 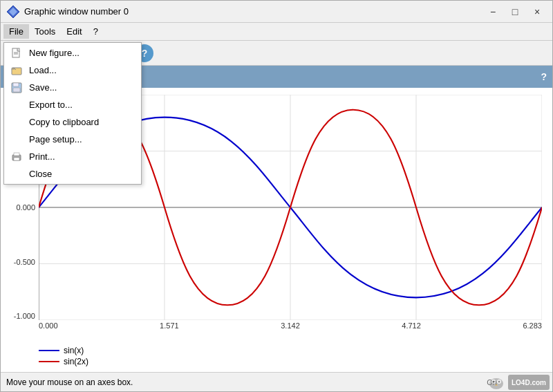 What do you see at coordinates (169, 328) in the screenshot?
I see `x-label-1: 1.571` at bounding box center [169, 328].